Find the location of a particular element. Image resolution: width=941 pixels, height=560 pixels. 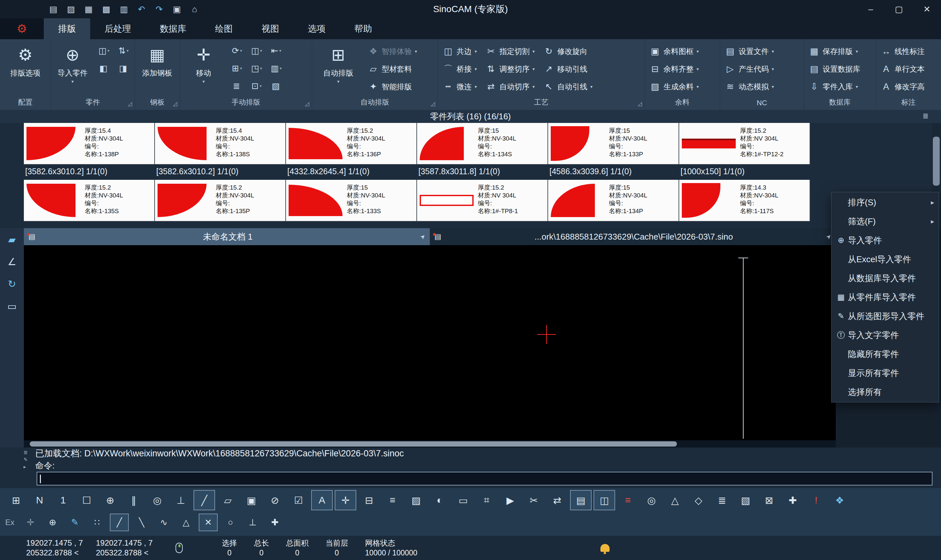

quick-access-button: ▨ is located at coordinates (71, 9).